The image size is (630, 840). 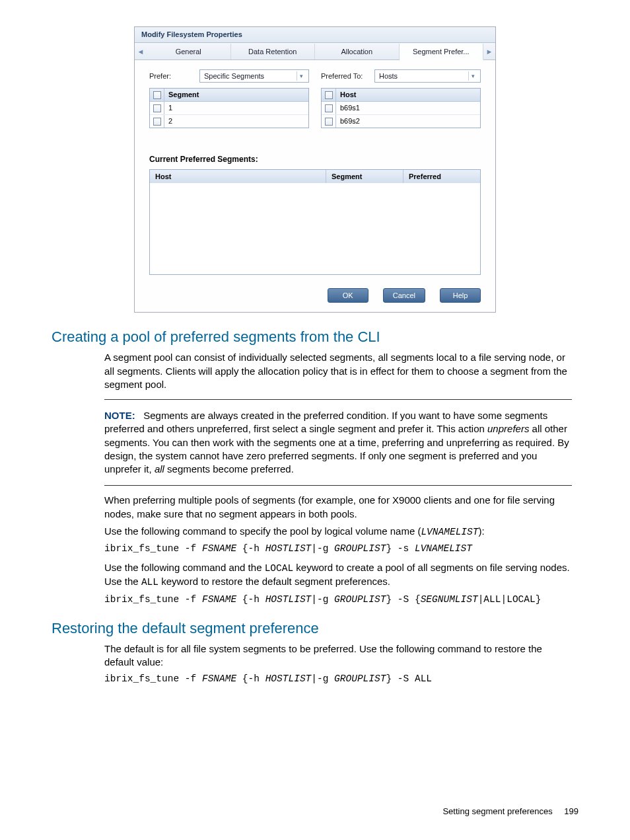 What do you see at coordinates (326, 422) in the screenshot?
I see `note-text: Segments are always created in the prefe…` at bounding box center [326, 422].